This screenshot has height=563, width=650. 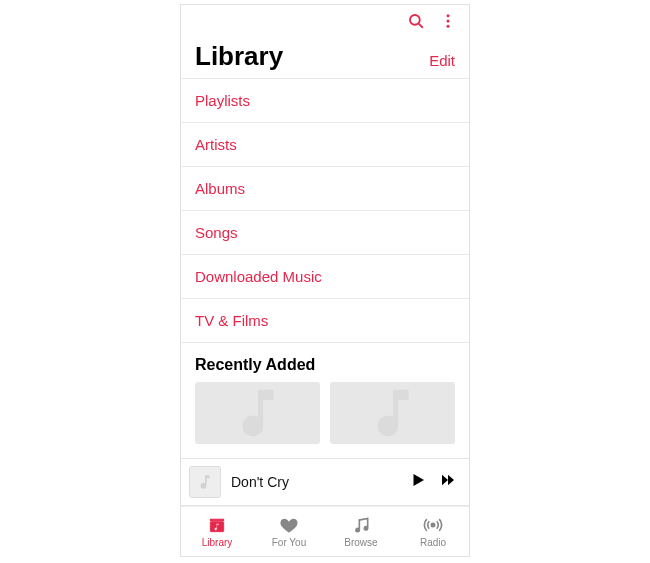 I want to click on now-playing-title: Don't Cry, so click(x=315, y=482).